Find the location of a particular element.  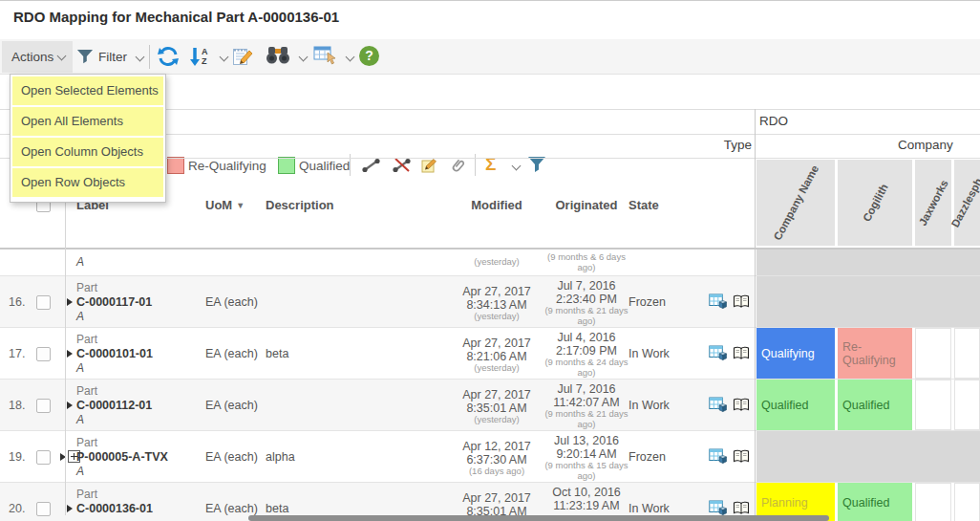

table-row: 16. Part C-0000117-01 A EA (each) Apr 27… is located at coordinates (490, 301).